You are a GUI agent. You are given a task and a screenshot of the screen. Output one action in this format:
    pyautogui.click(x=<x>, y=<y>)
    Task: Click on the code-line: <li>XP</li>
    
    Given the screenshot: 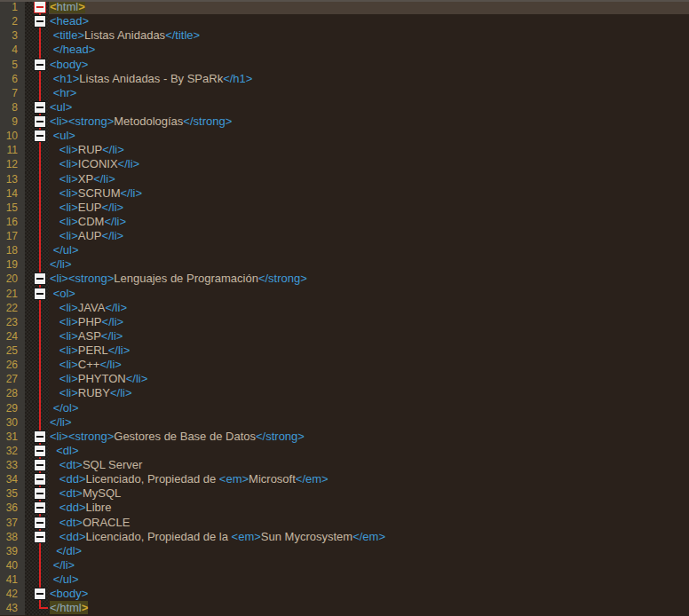 What is the action you would take?
    pyautogui.click(x=369, y=179)
    